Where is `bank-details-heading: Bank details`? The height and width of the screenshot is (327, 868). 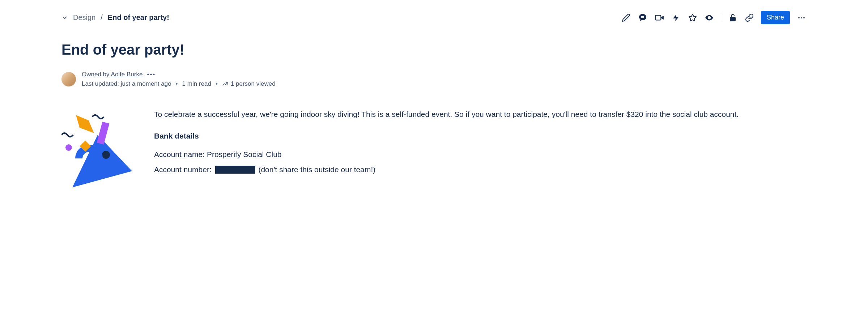
bank-details-heading: Bank details is located at coordinates (480, 136).